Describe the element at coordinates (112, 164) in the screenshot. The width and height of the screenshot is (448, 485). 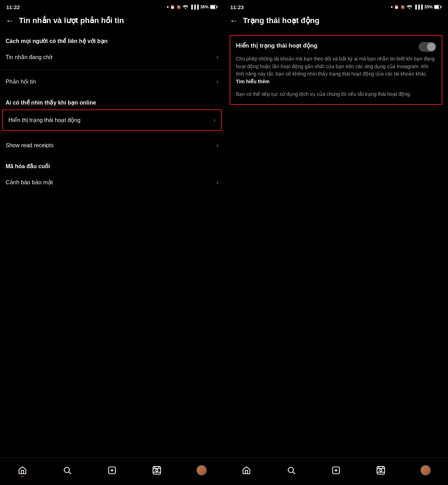
I see `encryption-section-label: Mã hóa đầu cuối` at that location.